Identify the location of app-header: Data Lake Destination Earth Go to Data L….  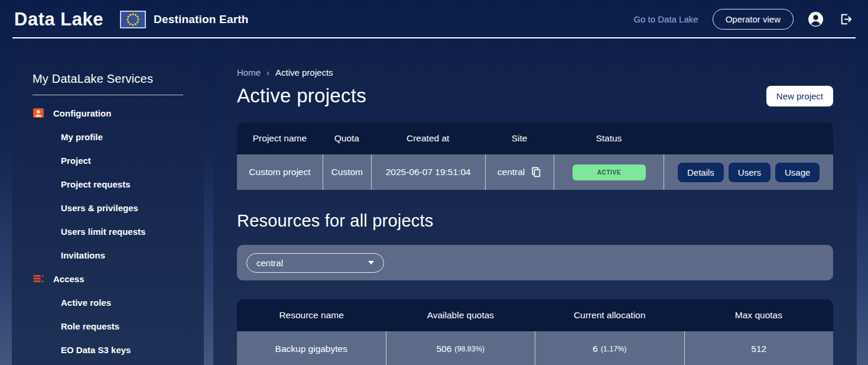
(434, 19).